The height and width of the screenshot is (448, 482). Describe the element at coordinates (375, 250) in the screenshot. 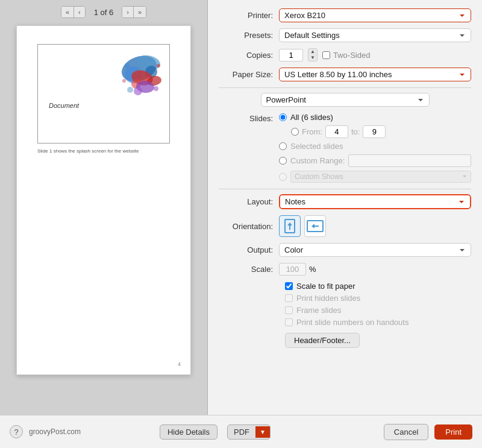

I see `output-control: Color` at that location.